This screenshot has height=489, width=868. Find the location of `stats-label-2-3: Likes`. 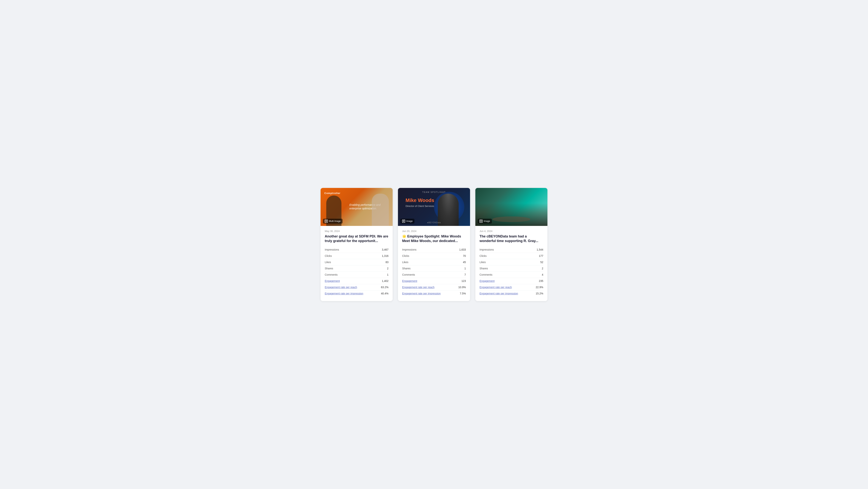

stats-label-2-3: Likes is located at coordinates (405, 262).